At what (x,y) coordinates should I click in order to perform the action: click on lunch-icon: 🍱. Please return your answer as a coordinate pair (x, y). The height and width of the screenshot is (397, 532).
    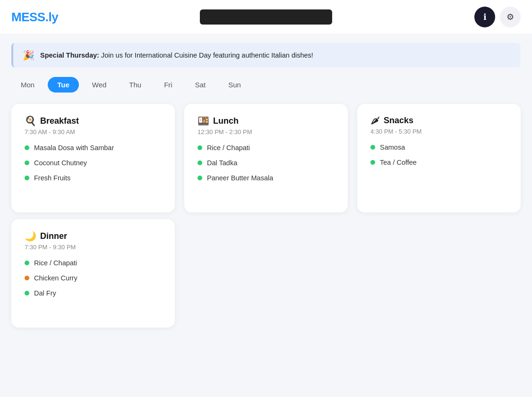
    Looking at the image, I should click on (203, 121).